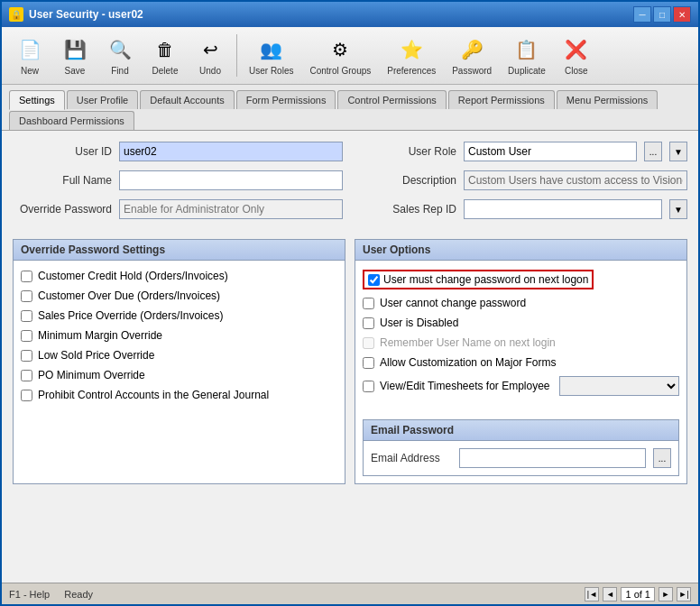 The height and width of the screenshot is (606, 700). What do you see at coordinates (210, 50) in the screenshot?
I see `undo-icon: ↩` at bounding box center [210, 50].